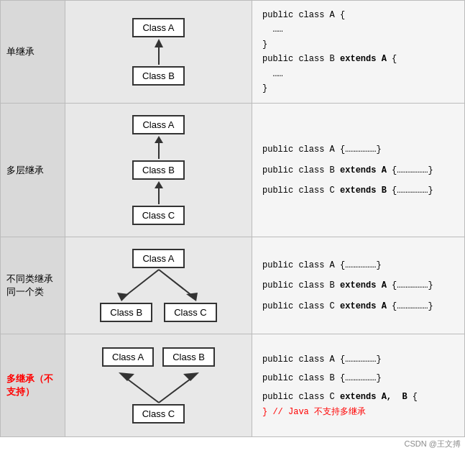 This screenshot has height=476, width=465. I want to click on extends-ab-multi: extends A, B, so click(374, 397).